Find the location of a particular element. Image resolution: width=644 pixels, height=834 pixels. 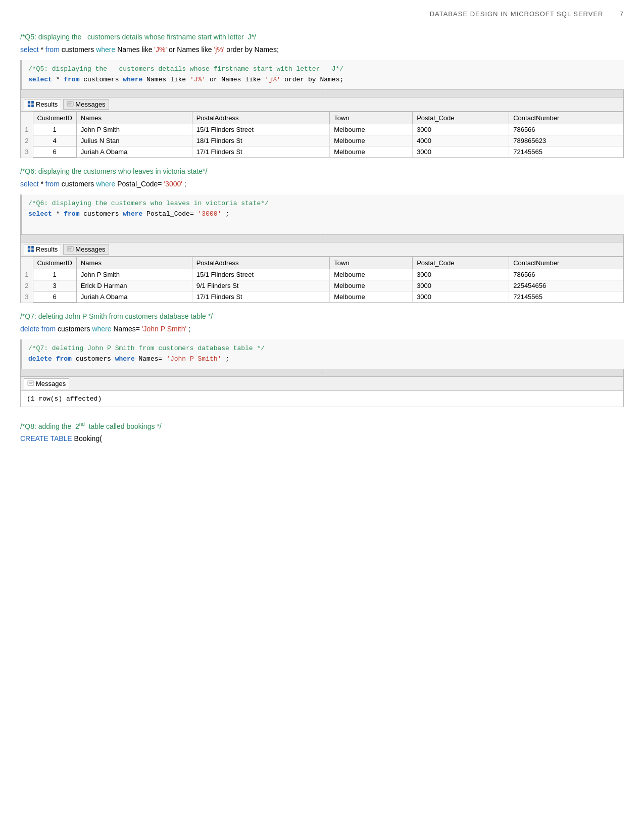

q5-row1-contact: 786566 is located at coordinates (566, 129).